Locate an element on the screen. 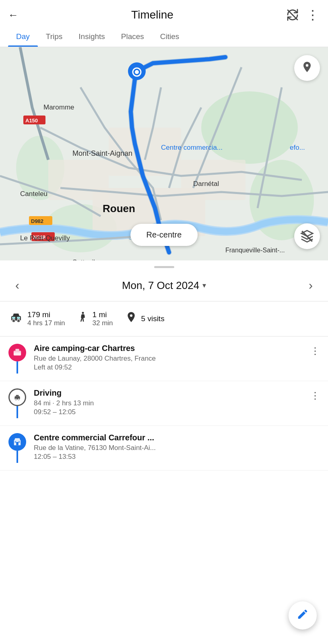 This screenshot has width=328, height=644. visits-stat: 5 visits is located at coordinates (145, 319).